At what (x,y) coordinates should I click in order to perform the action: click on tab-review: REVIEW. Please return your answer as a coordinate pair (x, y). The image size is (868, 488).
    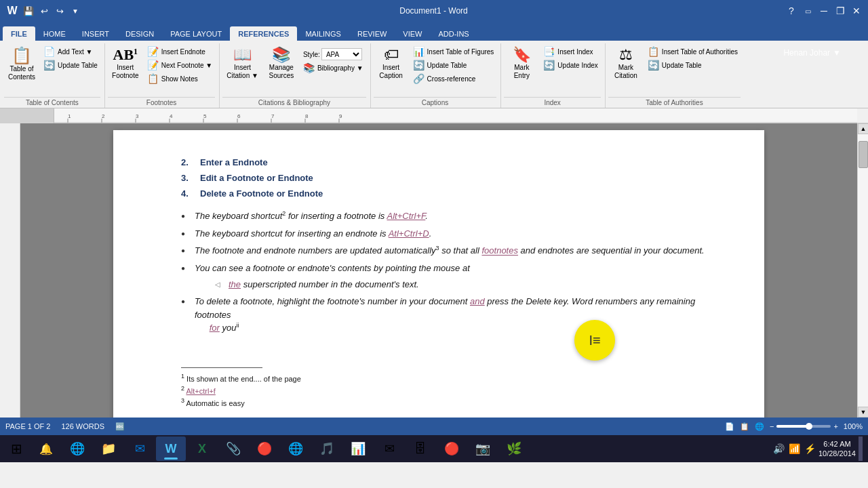
    Looking at the image, I should click on (372, 34).